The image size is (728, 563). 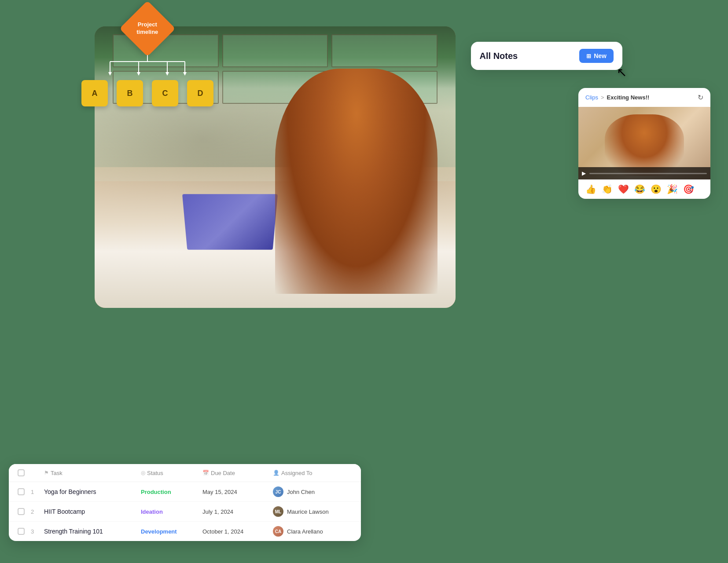 What do you see at coordinates (238, 492) in the screenshot?
I see `row-due-date: May 15, 2024` at bounding box center [238, 492].